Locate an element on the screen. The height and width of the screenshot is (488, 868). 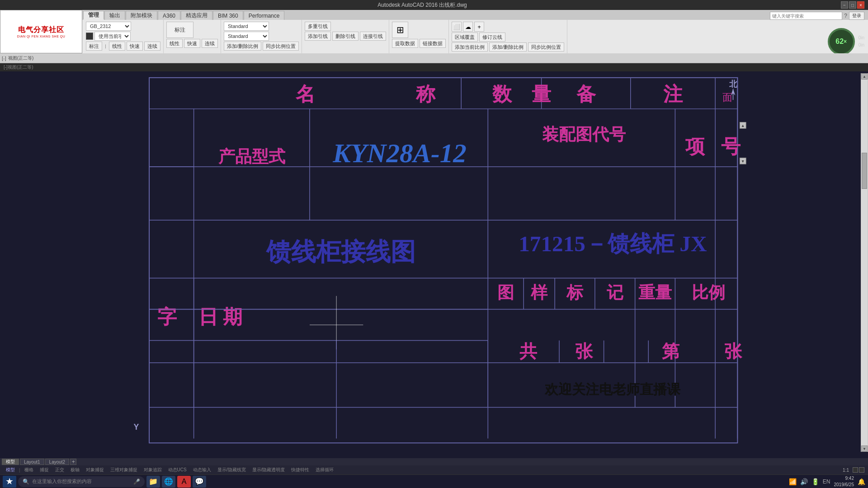
task-icon-autocad: A is located at coordinates (184, 482).